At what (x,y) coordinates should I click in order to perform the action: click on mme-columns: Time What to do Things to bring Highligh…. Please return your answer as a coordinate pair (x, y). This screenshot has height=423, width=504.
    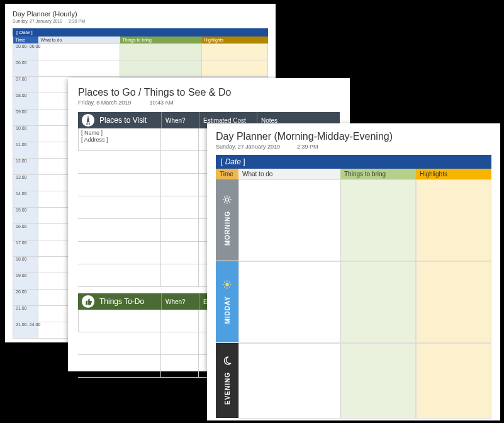
    Looking at the image, I should click on (354, 174).